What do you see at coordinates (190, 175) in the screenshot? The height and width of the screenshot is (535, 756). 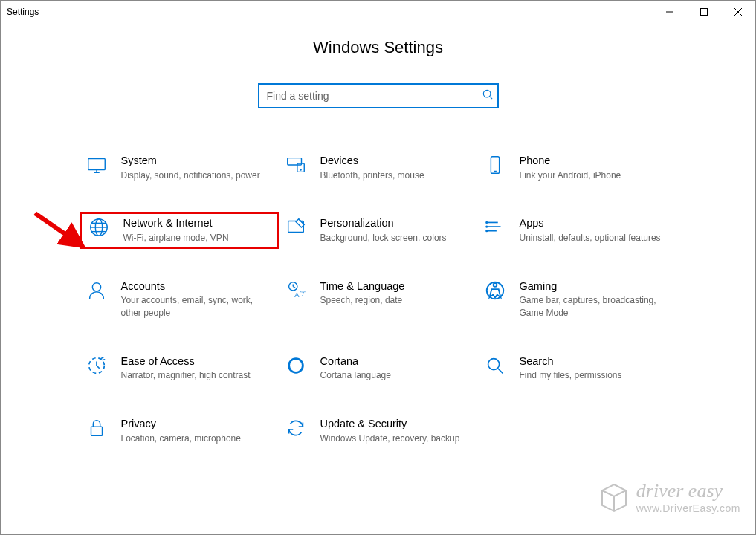 I see `category-description: Display, sound, notifications, power` at bounding box center [190, 175].